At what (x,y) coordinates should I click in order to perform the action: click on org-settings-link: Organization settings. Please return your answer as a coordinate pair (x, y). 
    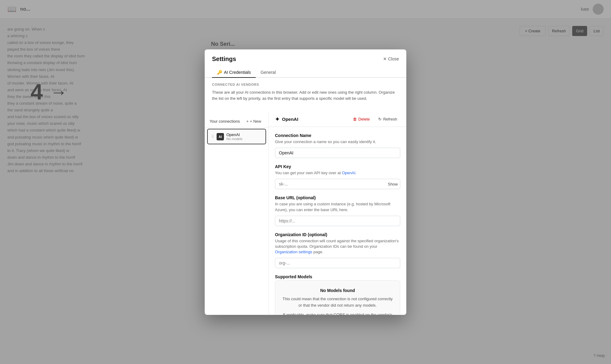
    Looking at the image, I should click on (294, 252).